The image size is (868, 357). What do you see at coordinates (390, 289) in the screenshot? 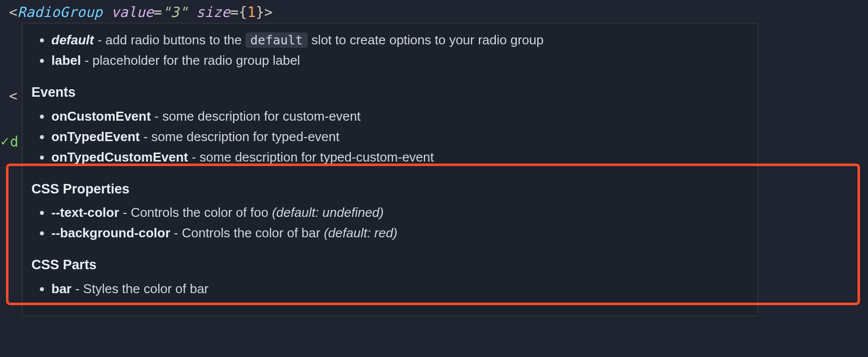
I see `css-parts-list: bar - Styles the color of bar` at bounding box center [390, 289].